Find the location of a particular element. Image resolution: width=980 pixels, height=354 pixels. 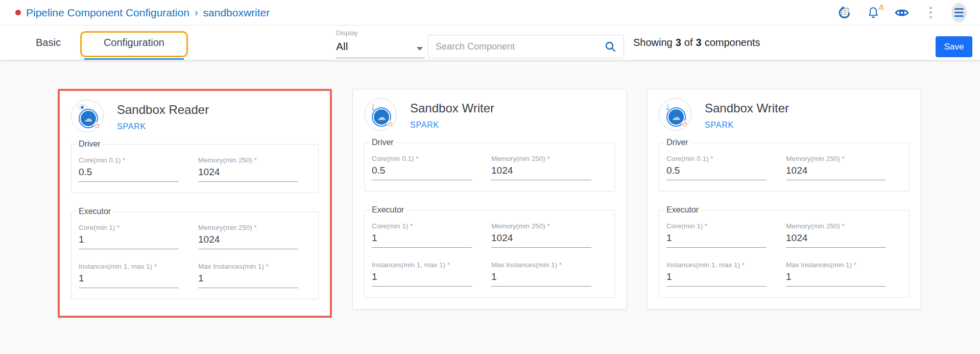

preview-icon is located at coordinates (902, 13).